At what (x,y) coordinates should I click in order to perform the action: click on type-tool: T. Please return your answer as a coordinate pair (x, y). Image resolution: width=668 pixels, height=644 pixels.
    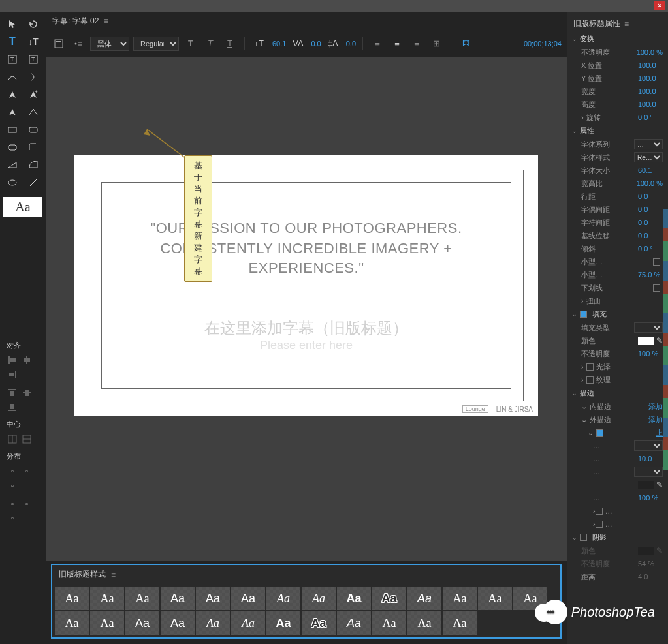
    Looking at the image, I should click on (12, 42).